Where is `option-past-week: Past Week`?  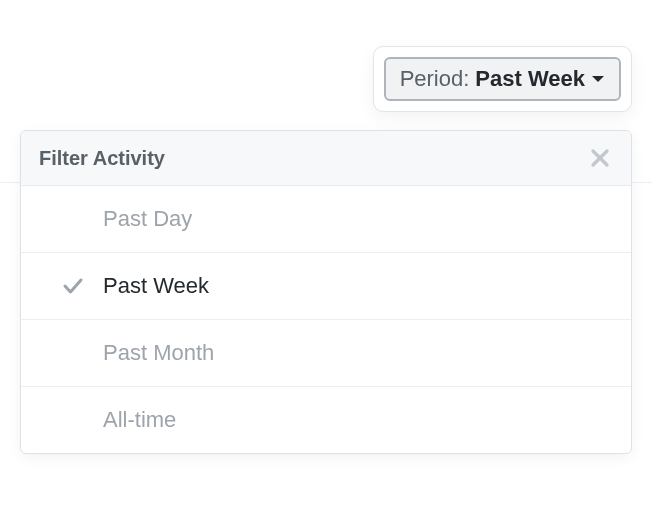
option-past-week: Past Week is located at coordinates (326, 286).